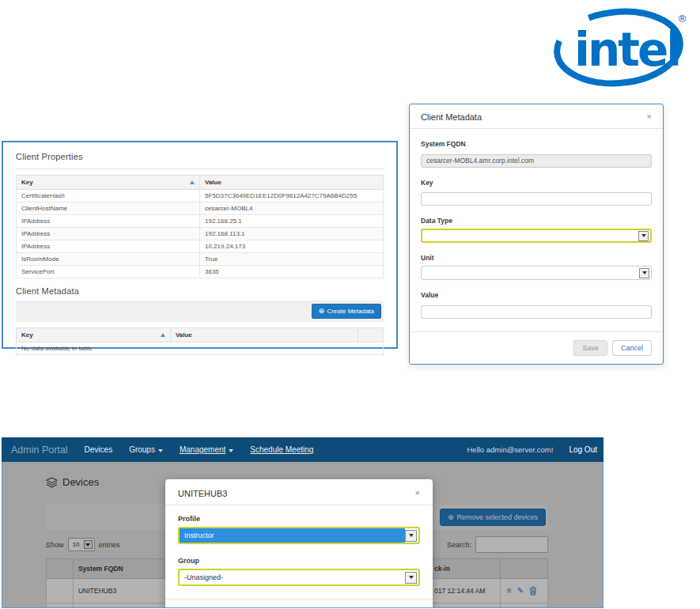  What do you see at coordinates (346, 312) in the screenshot?
I see `create-metadata-button: ⊕ Create Metadata` at bounding box center [346, 312].